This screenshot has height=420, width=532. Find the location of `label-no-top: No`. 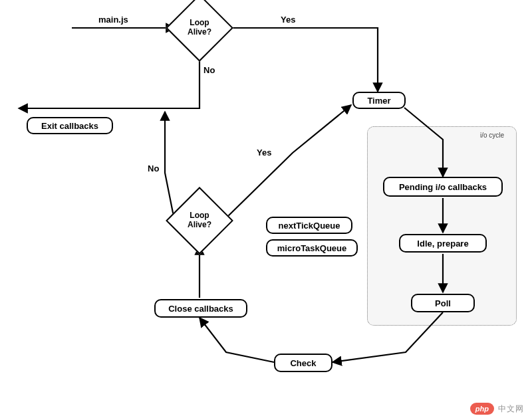

label-no-top: No is located at coordinates (209, 70).